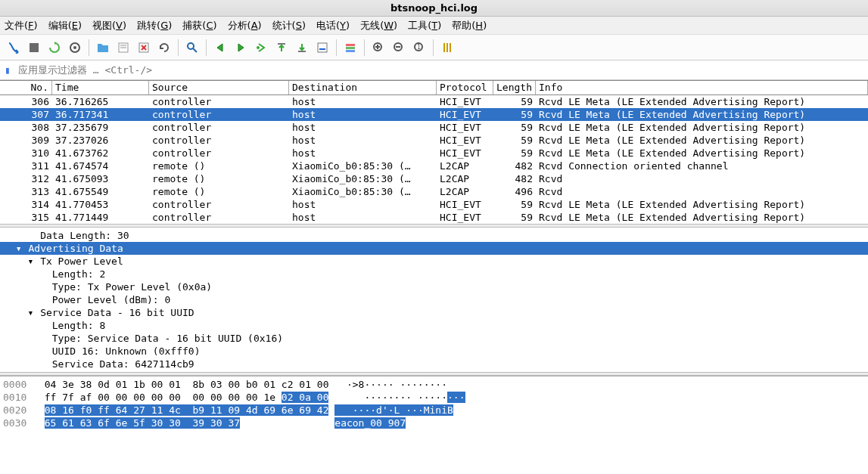 The height and width of the screenshot is (474, 868). Describe the element at coordinates (434, 48) in the screenshot. I see `toolbar: 1` at that location.